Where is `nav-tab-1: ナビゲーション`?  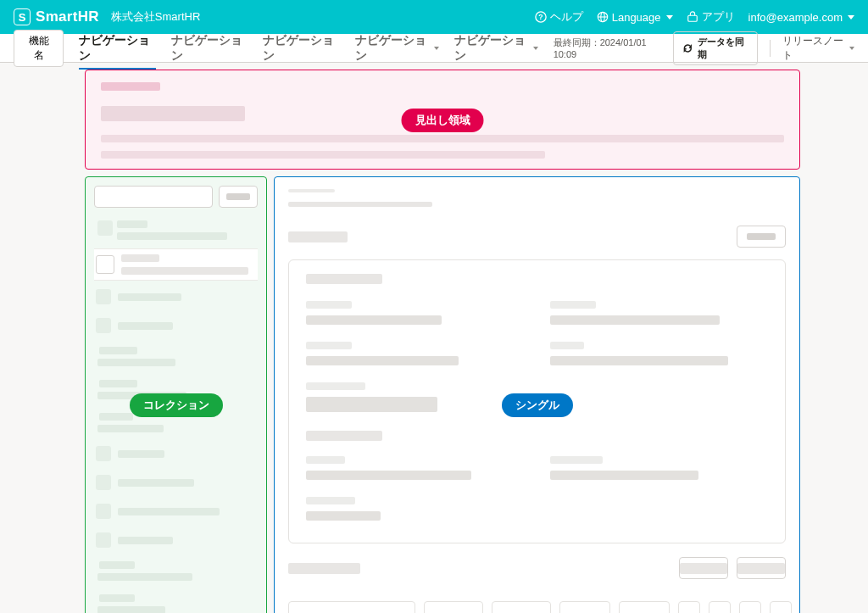 nav-tab-1: ナビゲーション is located at coordinates (210, 48).